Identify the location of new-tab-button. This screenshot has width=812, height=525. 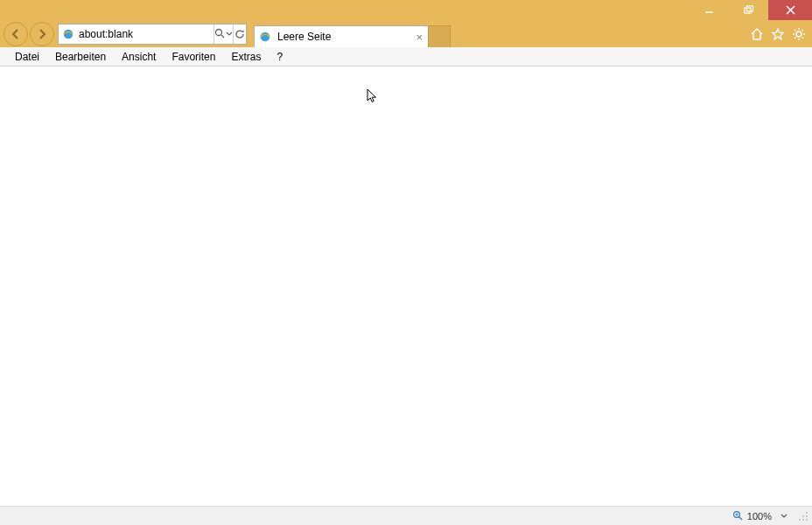
(439, 37).